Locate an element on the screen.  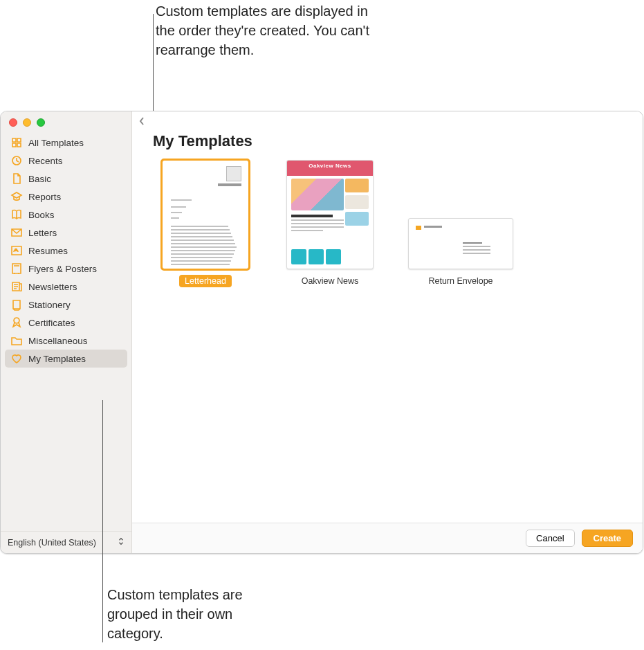
language-label: English (United States) is located at coordinates (52, 543).